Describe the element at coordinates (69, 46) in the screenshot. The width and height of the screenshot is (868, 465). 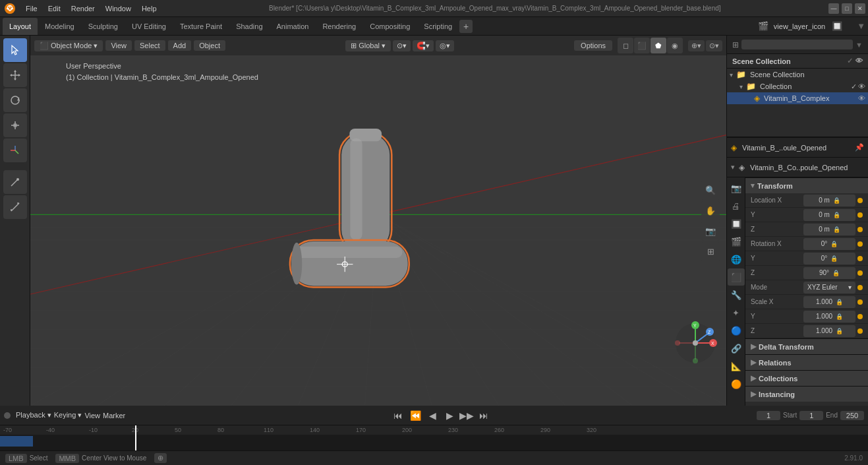
I see `object-mode-selector: ⬛ Object Mode ▾` at that location.